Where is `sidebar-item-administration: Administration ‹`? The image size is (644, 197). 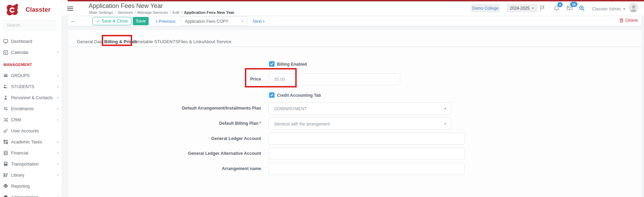
sidebar-item-administration: Administration ‹ is located at coordinates (31, 194).